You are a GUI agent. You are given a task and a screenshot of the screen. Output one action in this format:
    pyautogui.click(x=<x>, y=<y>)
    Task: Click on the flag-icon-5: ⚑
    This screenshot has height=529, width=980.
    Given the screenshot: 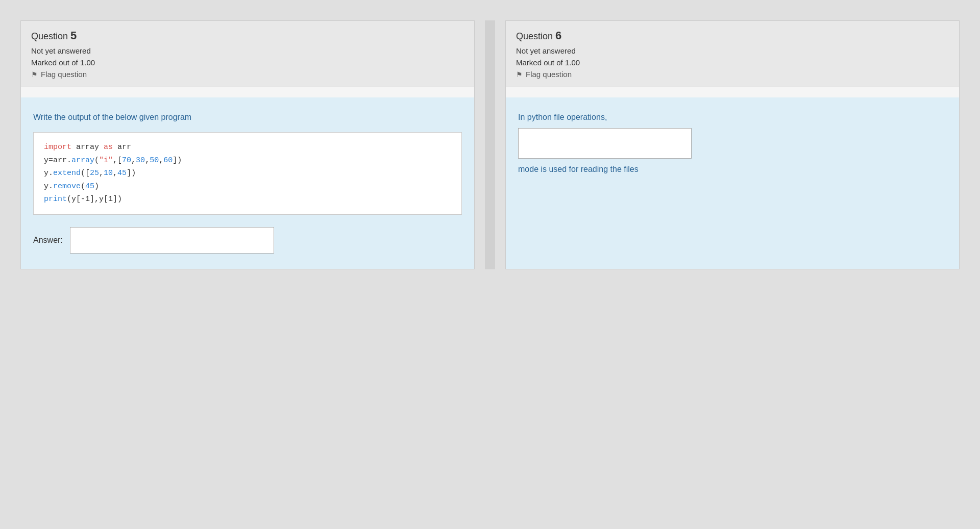 What is the action you would take?
    pyautogui.click(x=35, y=74)
    